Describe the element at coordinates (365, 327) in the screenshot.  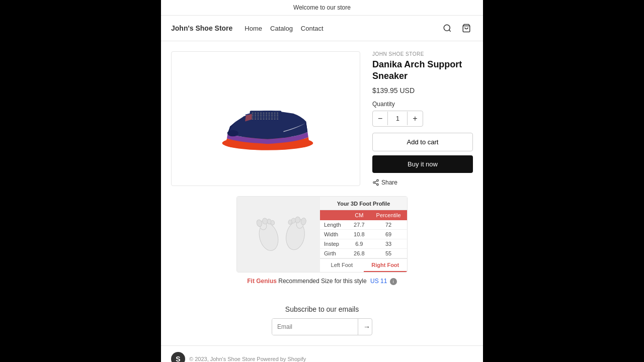
I see `email-submit-button: →` at that location.